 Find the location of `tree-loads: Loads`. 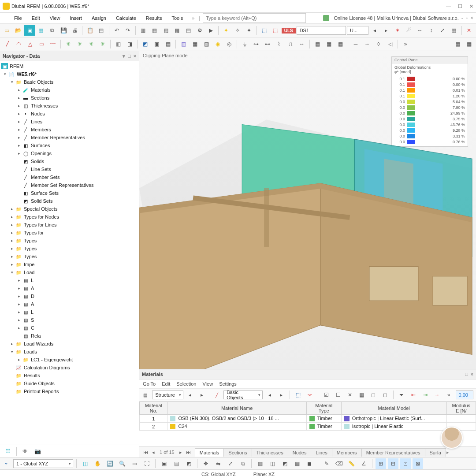

tree-loads: Loads is located at coordinates (30, 352).